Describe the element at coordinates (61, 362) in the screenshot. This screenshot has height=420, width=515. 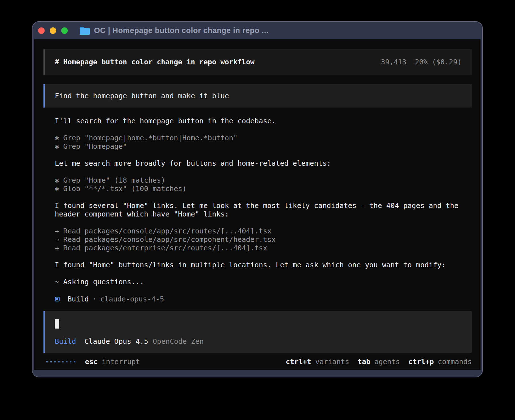
I see `spinner-dots` at that location.